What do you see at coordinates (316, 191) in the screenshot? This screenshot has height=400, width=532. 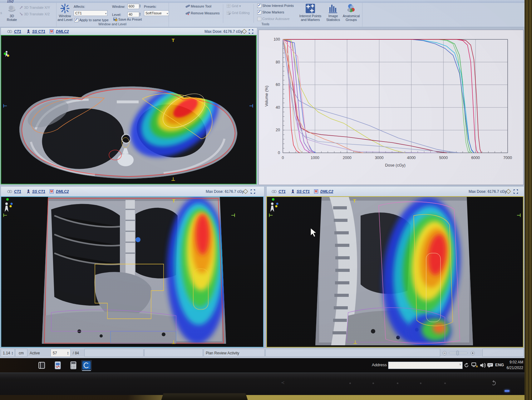 I see `svg-text: M` at bounding box center [316, 191].